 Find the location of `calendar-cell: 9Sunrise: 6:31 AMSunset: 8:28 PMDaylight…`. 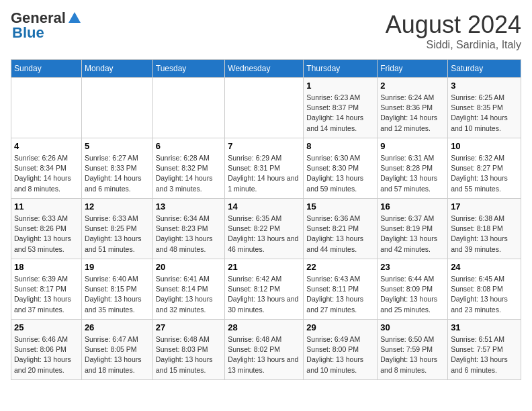

calendar-cell: 9Sunrise: 6:31 AMSunset: 8:28 PMDaylight… is located at coordinates (412, 169).